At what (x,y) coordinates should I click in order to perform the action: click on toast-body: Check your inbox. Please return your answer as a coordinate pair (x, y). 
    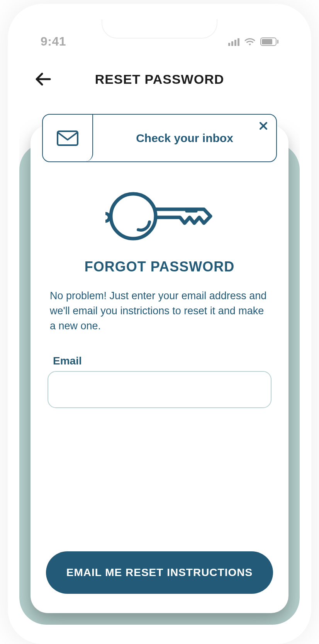
    Looking at the image, I should click on (185, 138).